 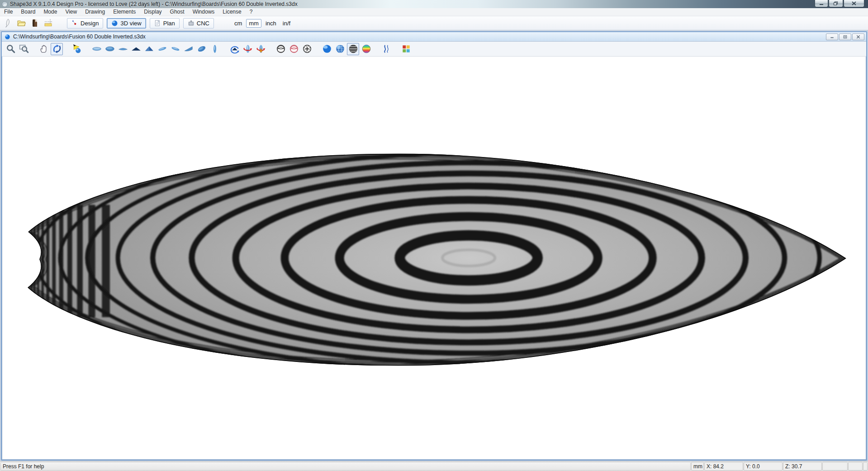 I want to click on 3d-view-button: 3D view, so click(x=126, y=24).